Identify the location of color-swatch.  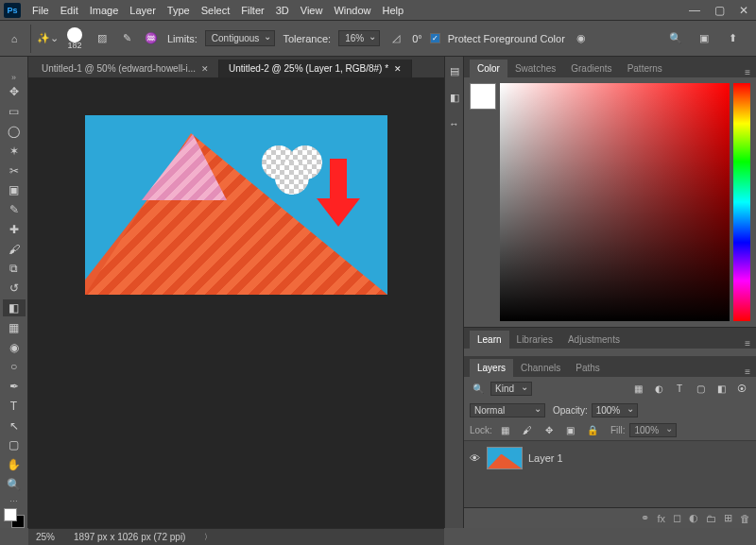
(483, 96).